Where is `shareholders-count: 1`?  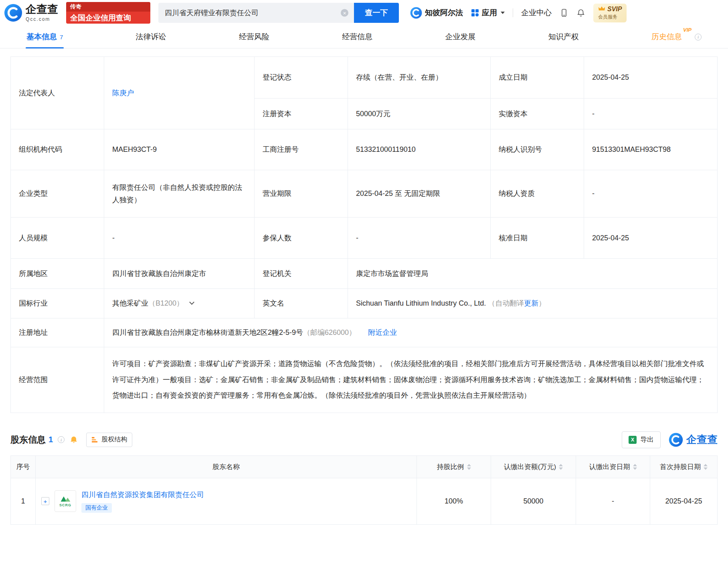 shareholders-count: 1 is located at coordinates (51, 440).